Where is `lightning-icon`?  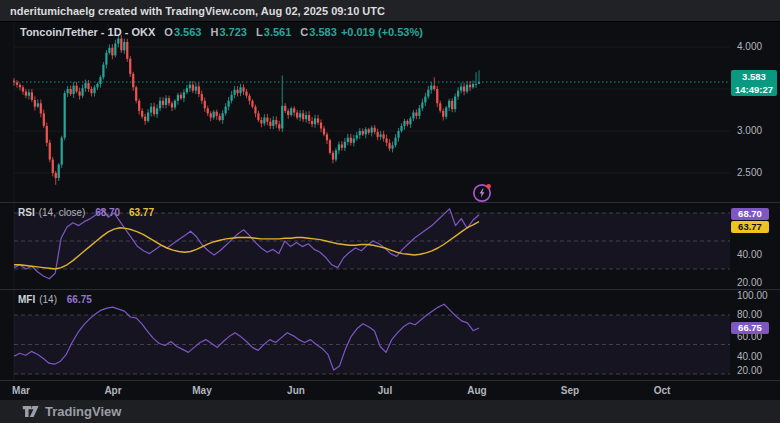 lightning-icon is located at coordinates (482, 192).